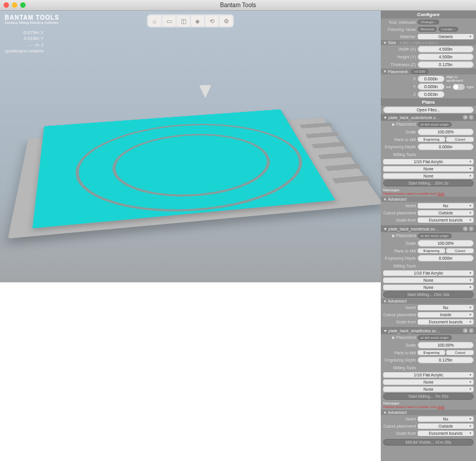 The width and height of the screenshot is (476, 461). I want to click on fixturing-label: Fixturing: None, so click(400, 30).